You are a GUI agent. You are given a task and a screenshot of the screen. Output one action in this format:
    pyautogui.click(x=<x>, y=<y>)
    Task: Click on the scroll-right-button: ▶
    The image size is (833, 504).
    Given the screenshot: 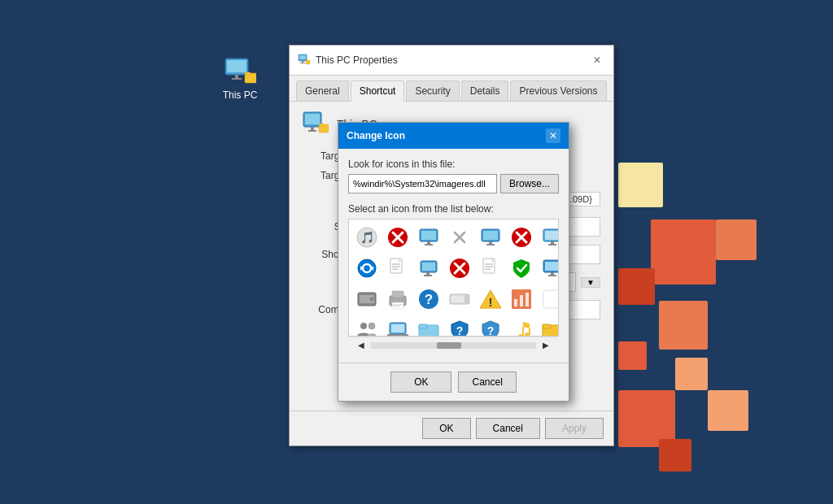 What is the action you would take?
    pyautogui.click(x=546, y=345)
    